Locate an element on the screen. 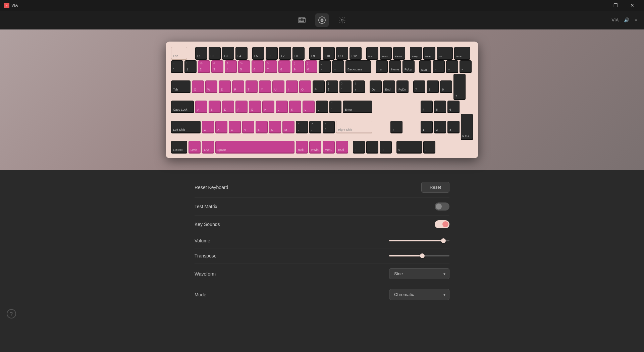 The image size is (644, 352). key-1: !1 is located at coordinates (191, 66).